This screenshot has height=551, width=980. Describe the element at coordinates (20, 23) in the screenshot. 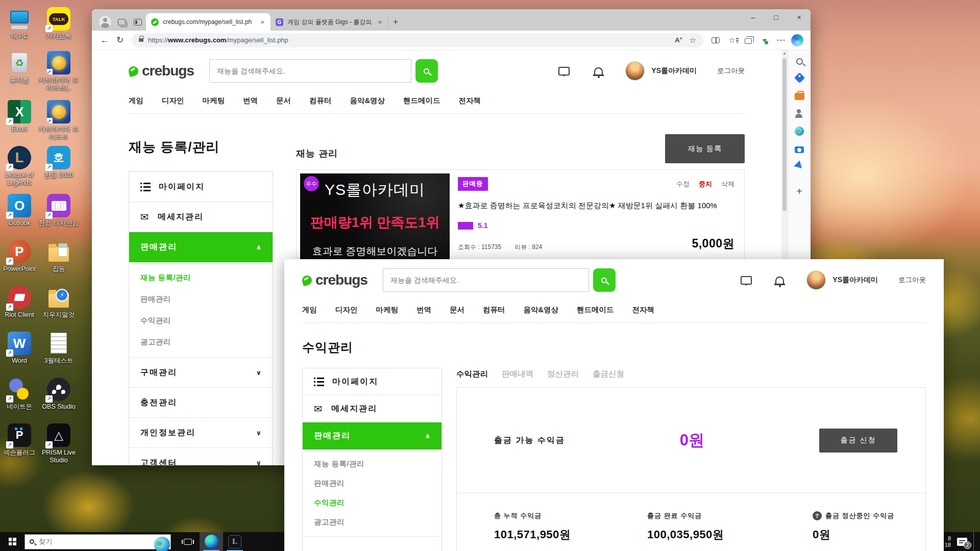

I see `desktop-icon-my-pc: 내 PC` at that location.